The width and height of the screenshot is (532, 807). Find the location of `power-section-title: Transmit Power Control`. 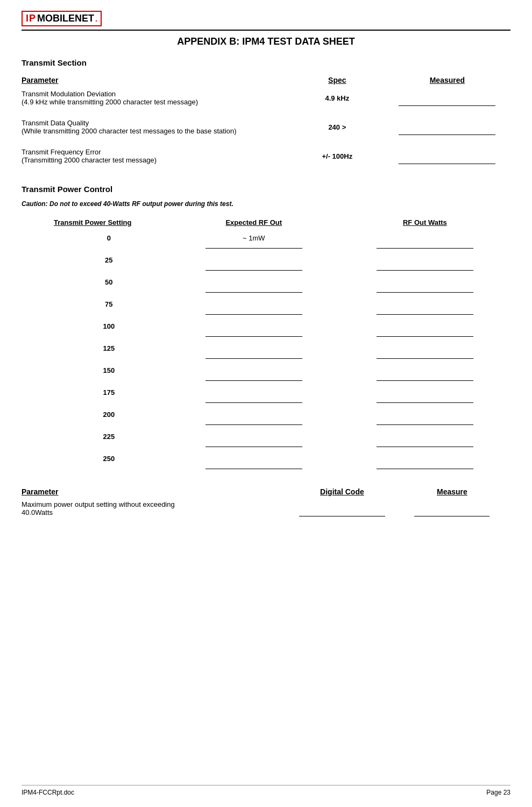

power-section-title: Transmit Power Control is located at coordinates (266, 189).